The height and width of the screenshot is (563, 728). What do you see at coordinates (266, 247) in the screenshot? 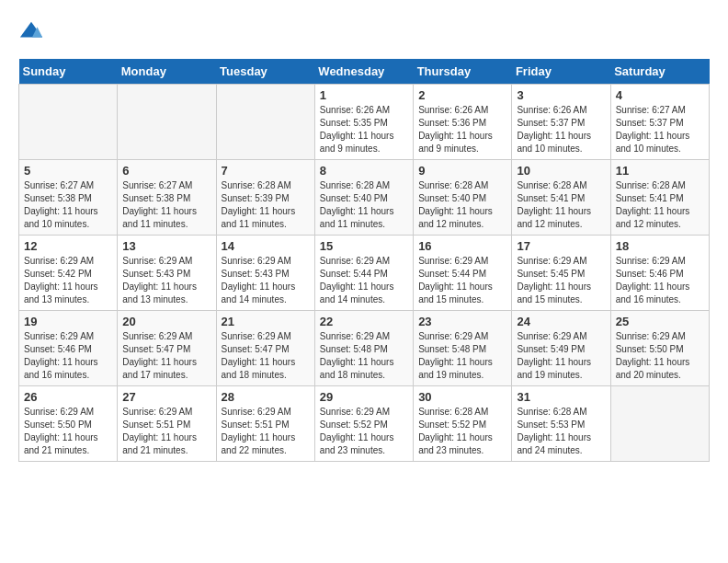
I see `day-number: 14` at bounding box center [266, 247].